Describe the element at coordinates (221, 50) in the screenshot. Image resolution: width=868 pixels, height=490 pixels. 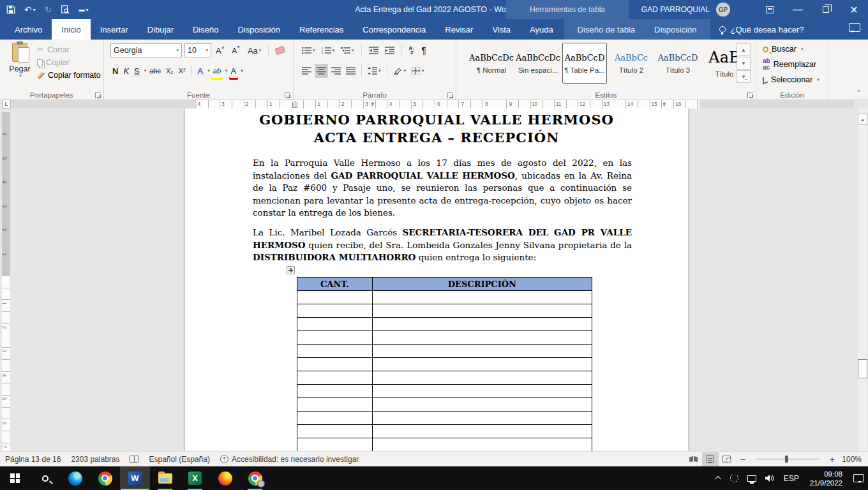
I see `grow-font-button: A▲` at that location.